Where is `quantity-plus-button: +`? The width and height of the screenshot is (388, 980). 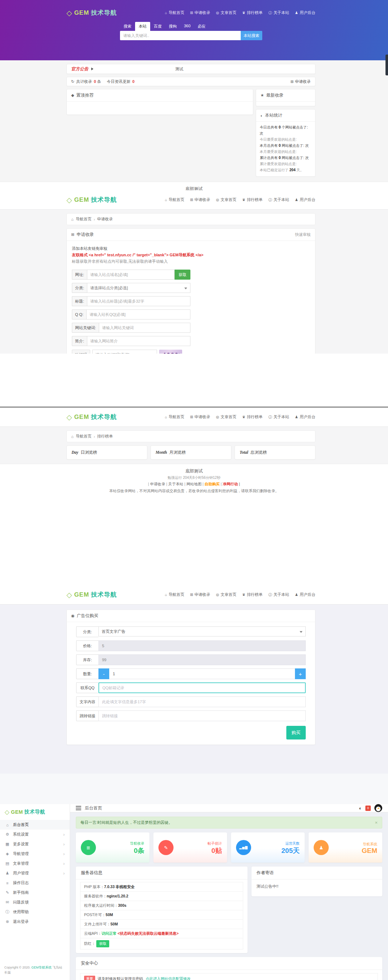 quantity-plus-button: + is located at coordinates (300, 674).